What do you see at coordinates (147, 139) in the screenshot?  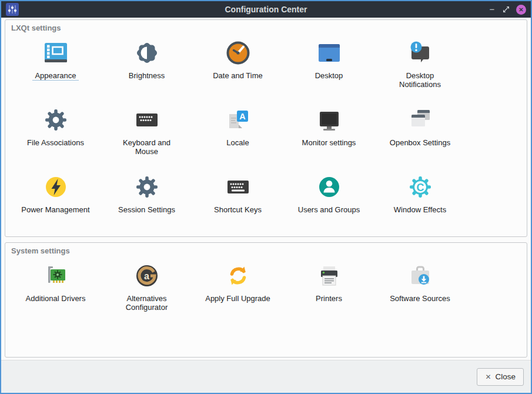 I see `launcher-item-keyboard-mouse: Keyboard and Mouse` at bounding box center [147, 139].